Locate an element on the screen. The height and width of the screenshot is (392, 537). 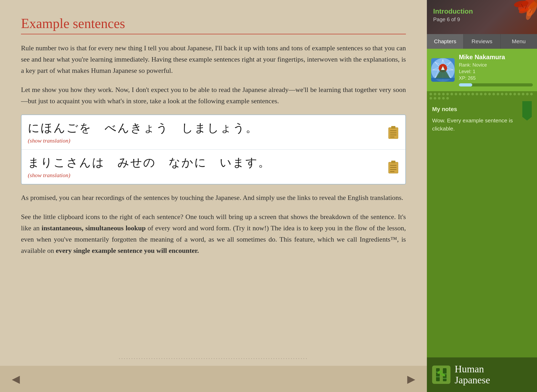
user-xp: XP: 265 is located at coordinates (496, 78).